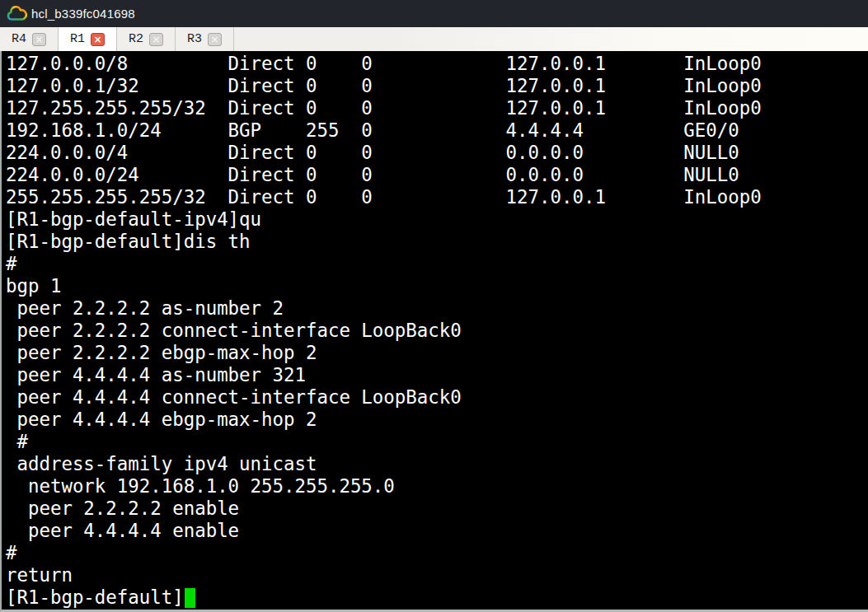  What do you see at coordinates (95, 598) in the screenshot?
I see `terminal-prompt: [R1-bgp-default]` at bounding box center [95, 598].